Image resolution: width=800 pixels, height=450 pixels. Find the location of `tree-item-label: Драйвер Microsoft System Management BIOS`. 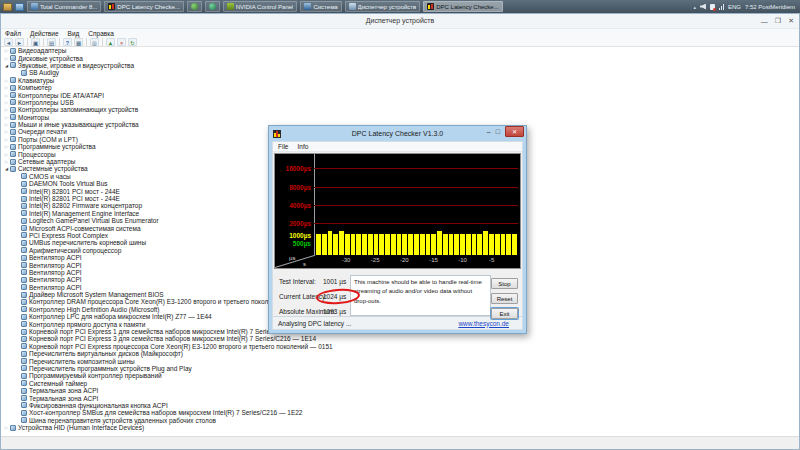

tree-item-label: Драйвер Microsoft System Management BIOS is located at coordinates (96, 294).